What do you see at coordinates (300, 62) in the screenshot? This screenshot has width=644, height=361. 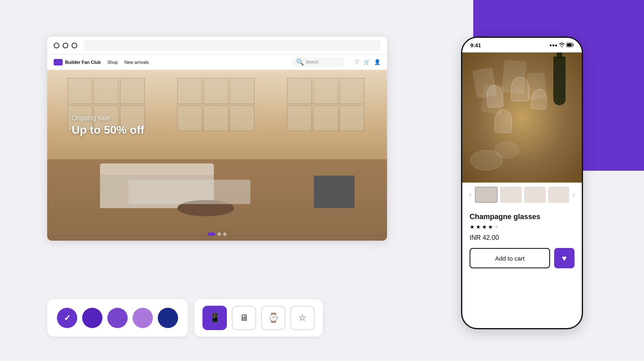 I see `search-icon: 🔍` at bounding box center [300, 62].